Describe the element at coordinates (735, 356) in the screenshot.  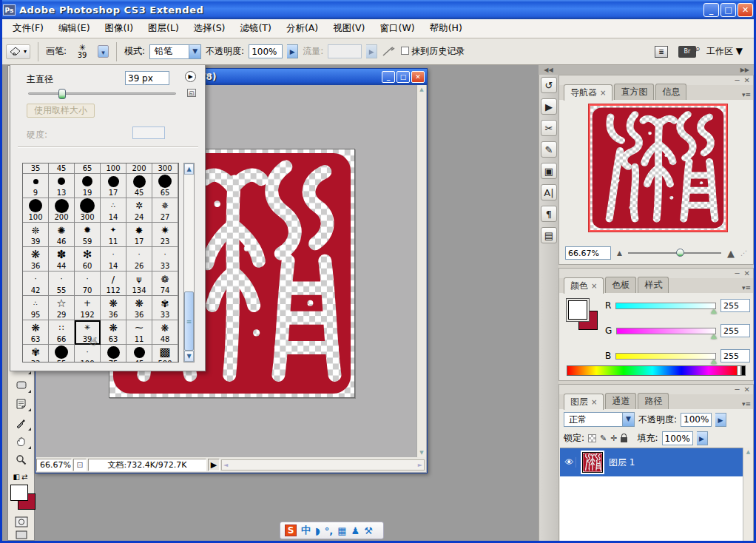
I see `blue-value-field: 255` at that location.